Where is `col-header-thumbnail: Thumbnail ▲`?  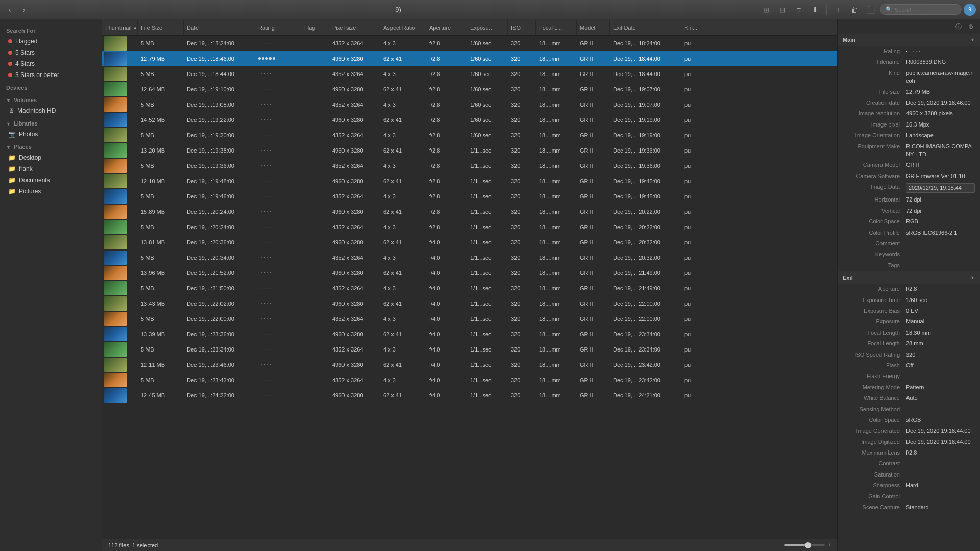
col-header-thumbnail: Thumbnail ▲ is located at coordinates (120, 28).